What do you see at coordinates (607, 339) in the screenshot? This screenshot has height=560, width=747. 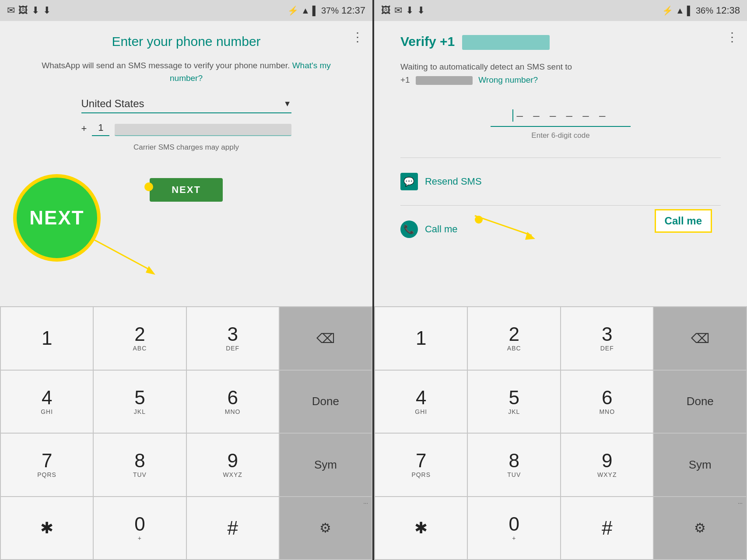 I see `r-key-3: 3 DEF` at bounding box center [607, 339].